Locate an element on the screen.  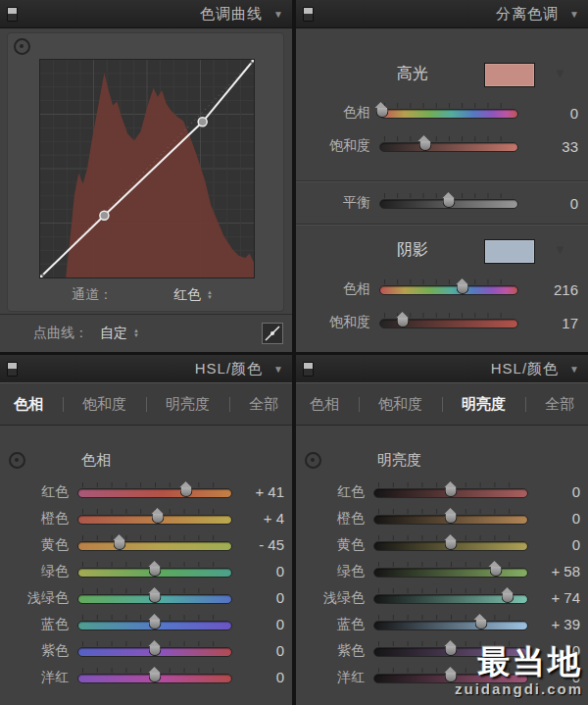
section-title: 色相 is located at coordinates (96, 461).